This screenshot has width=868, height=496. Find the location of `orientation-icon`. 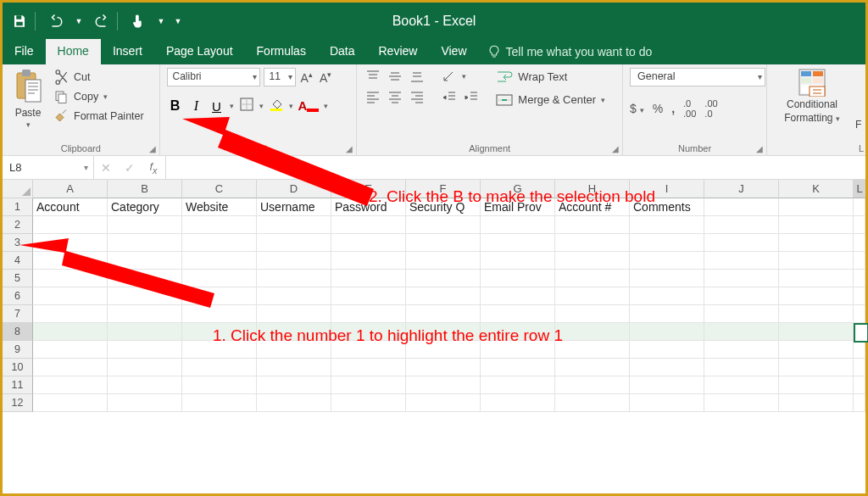

orientation-icon is located at coordinates (449, 76).